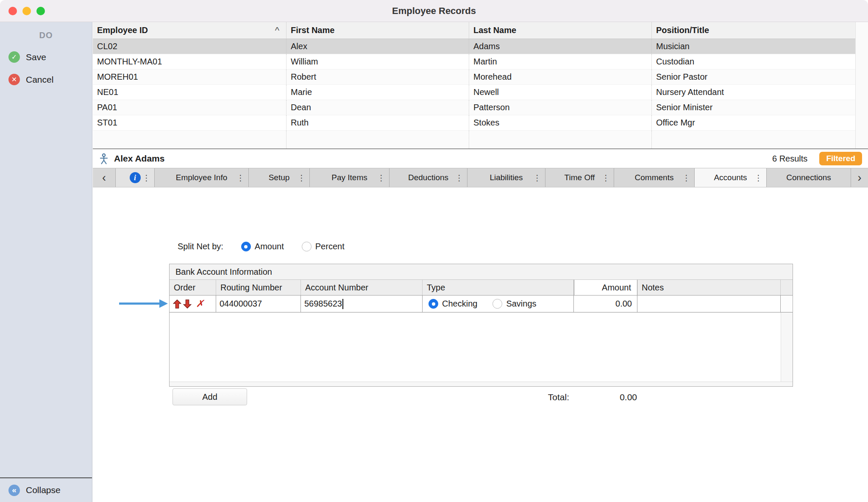  I want to click on tab-label: Time Off, so click(580, 178).